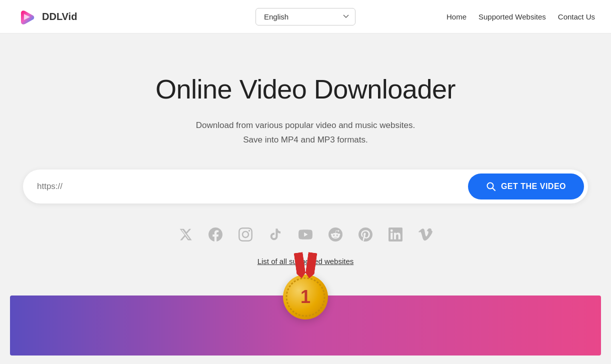 The image size is (611, 364). I want to click on hero-subtitle-line1: Download from various popular video and …, so click(306, 125).